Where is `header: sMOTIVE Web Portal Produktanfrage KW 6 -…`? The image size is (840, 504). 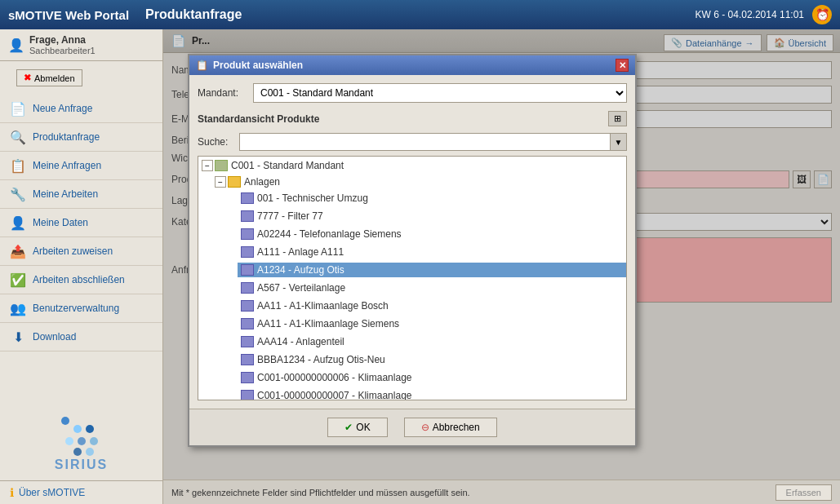 header: sMOTIVE Web Portal Produktanfrage KW 6 -… is located at coordinates (420, 15).